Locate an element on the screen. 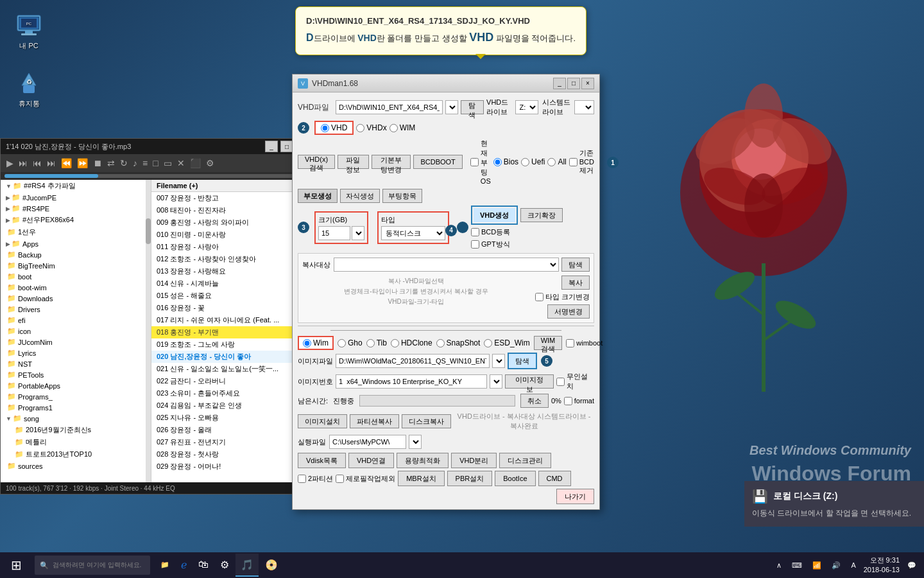 The image size is (924, 578). wimboot-check: wimboot is located at coordinates (584, 343).